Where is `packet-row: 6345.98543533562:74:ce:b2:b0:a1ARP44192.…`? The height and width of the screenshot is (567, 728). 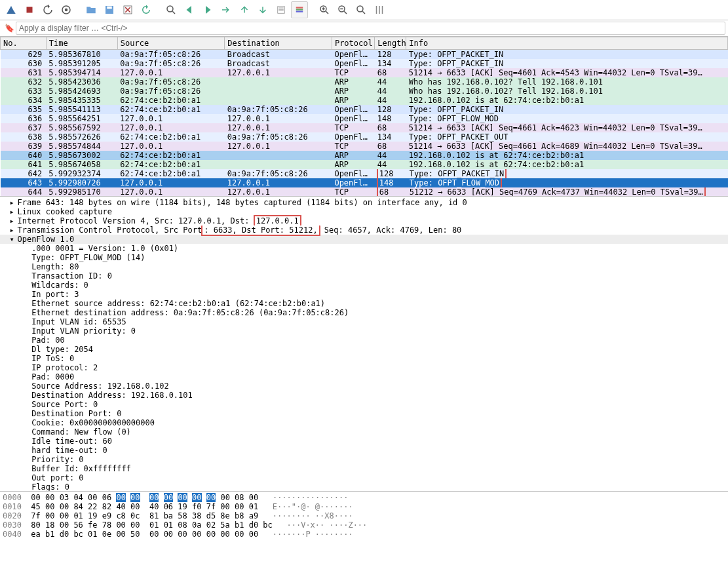 packet-row: 6345.98543533562:74:ce:b2:b0:a1ARP44192.… is located at coordinates (364, 100).